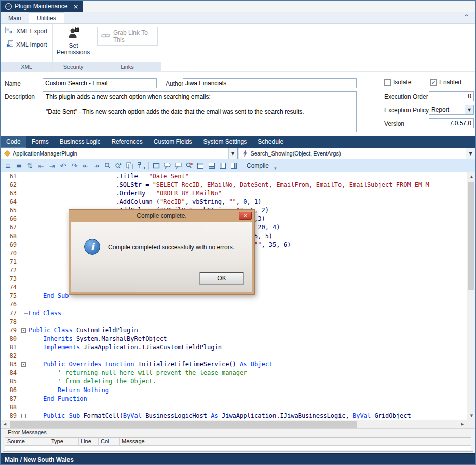  What do you see at coordinates (89, 442) in the screenshot?
I see `column-header-line: Line` at bounding box center [89, 442].